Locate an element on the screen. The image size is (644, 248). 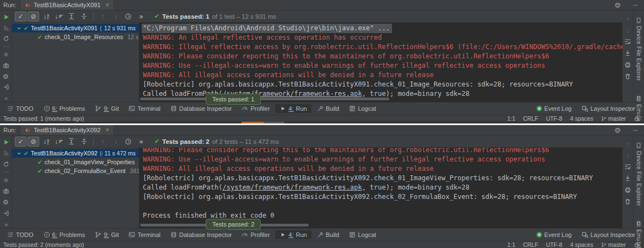
console-file-link: /system/framework/framework-res.apk is located at coordinates (292, 187).